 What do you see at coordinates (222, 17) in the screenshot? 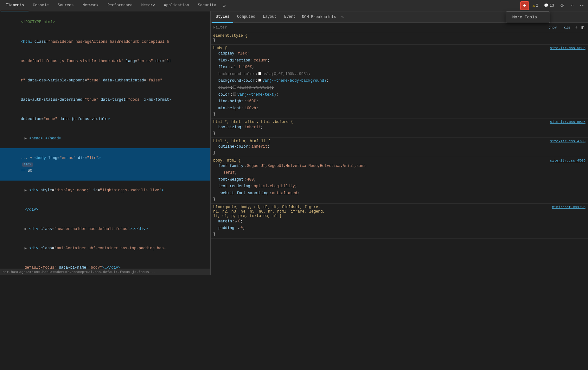
I see `tab-styles: Styles` at bounding box center [222, 17].